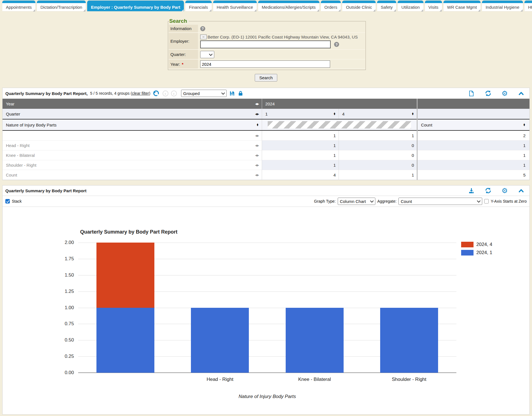  What do you see at coordinates (411, 6) in the screenshot?
I see `tab-utilization: Utilization` at bounding box center [411, 6].